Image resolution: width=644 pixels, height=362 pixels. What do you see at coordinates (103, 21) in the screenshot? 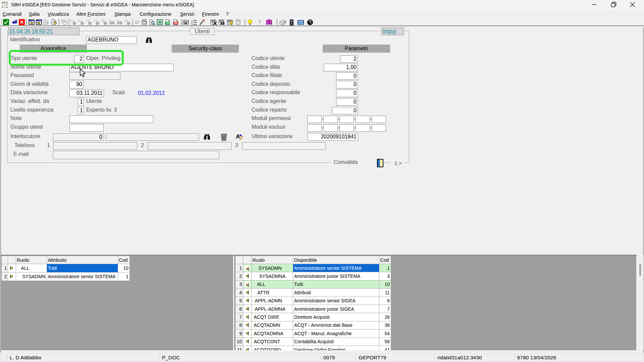
I see `svg-text: F5` at bounding box center [103, 21].